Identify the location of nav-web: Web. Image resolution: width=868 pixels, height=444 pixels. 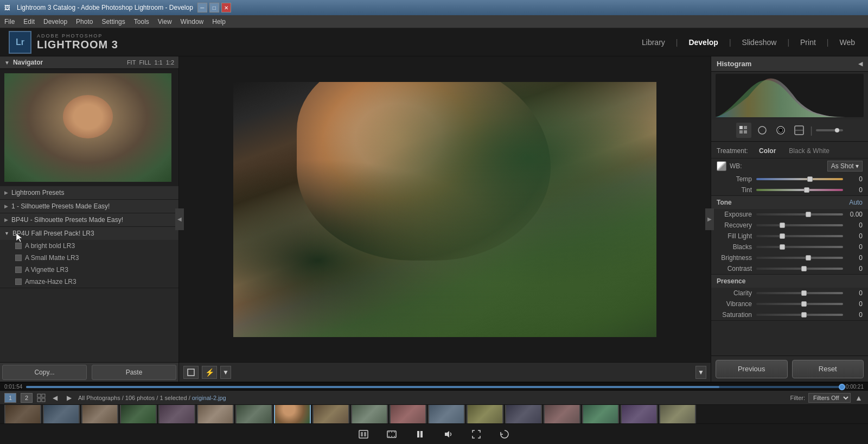
(847, 42).